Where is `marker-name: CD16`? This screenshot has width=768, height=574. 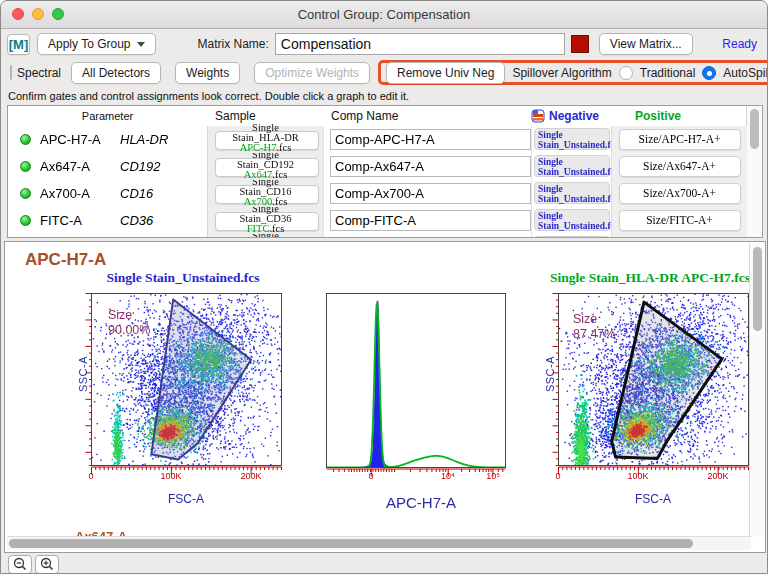
marker-name: CD16 is located at coordinates (136, 194).